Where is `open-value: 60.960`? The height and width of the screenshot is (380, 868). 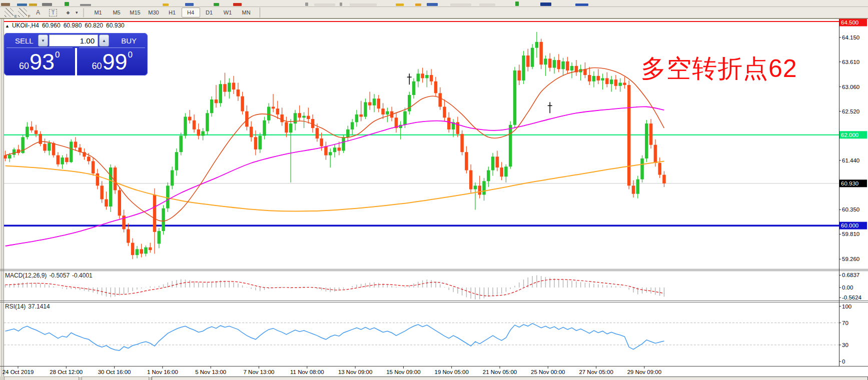 open-value: 60.960 is located at coordinates (51, 26).